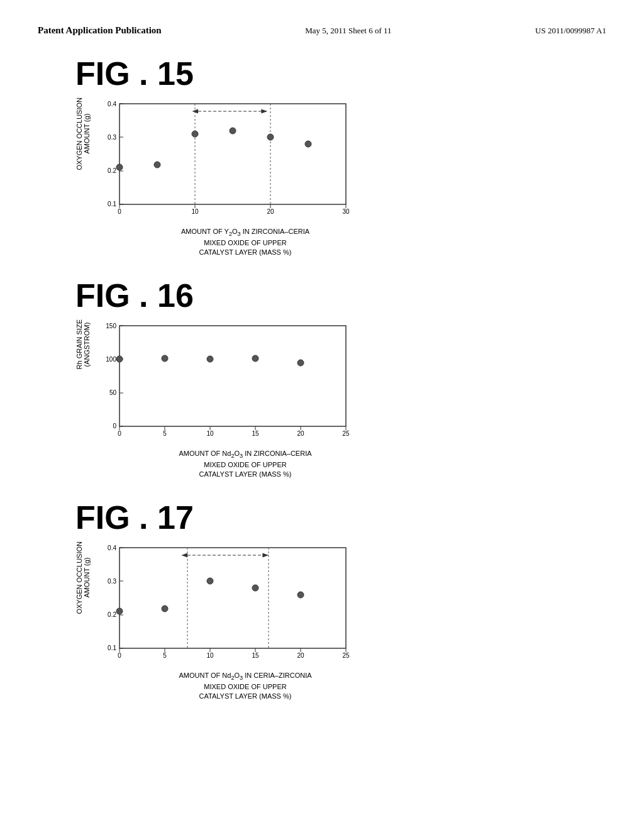  What do you see at coordinates (346, 211) in the screenshot?
I see `svg-text: 30` at bounding box center [346, 211].